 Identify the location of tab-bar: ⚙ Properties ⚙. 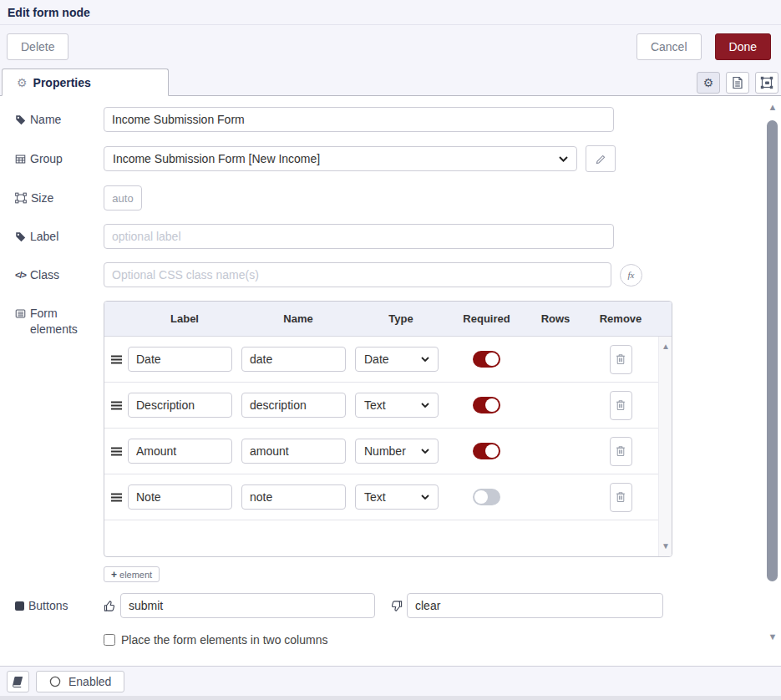
(391, 82).